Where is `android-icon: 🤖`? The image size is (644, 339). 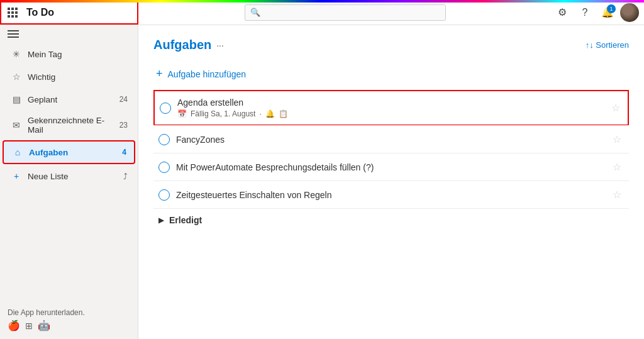 android-icon: 🤖 is located at coordinates (44, 326).